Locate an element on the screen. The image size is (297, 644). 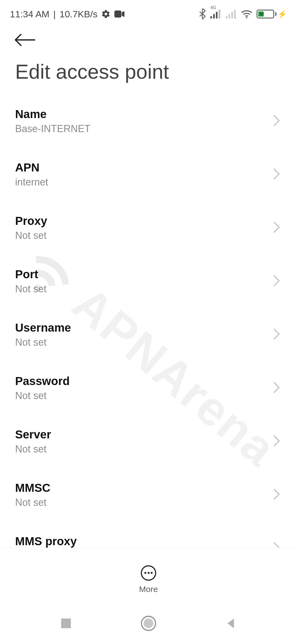
setting-item-name: NameBase-INTERNET is located at coordinates (148, 121).